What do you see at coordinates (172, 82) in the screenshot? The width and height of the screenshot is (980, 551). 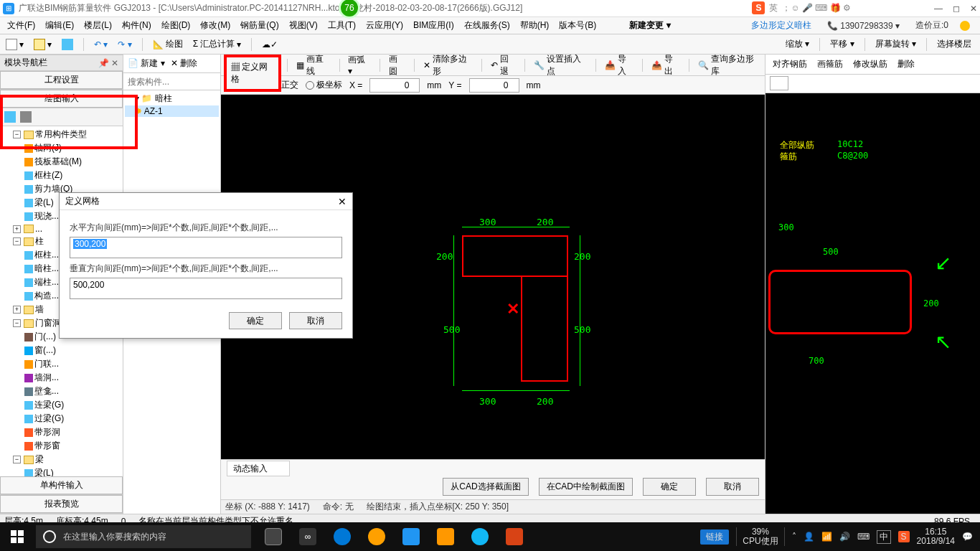 I see `search-input` at bounding box center [172, 82].